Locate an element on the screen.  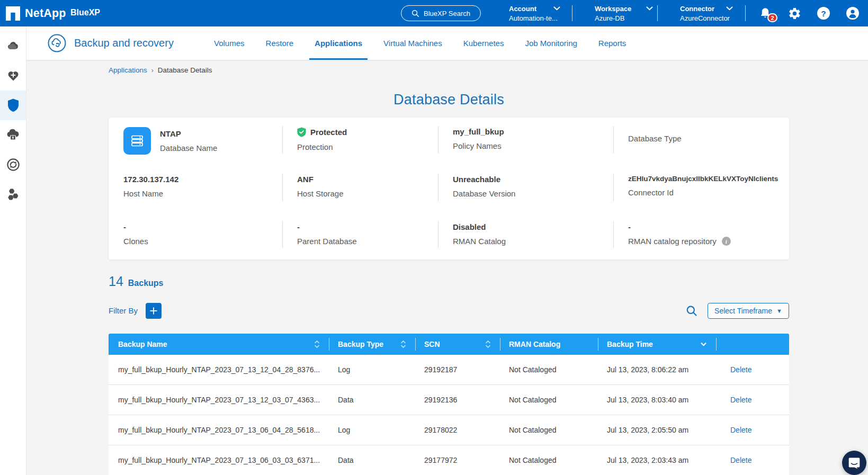
chat-button is located at coordinates (854, 463).